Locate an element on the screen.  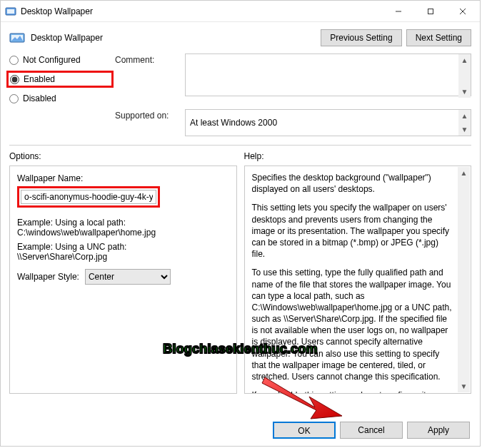
enabled-highlight: Enabled is located at coordinates (60, 79).